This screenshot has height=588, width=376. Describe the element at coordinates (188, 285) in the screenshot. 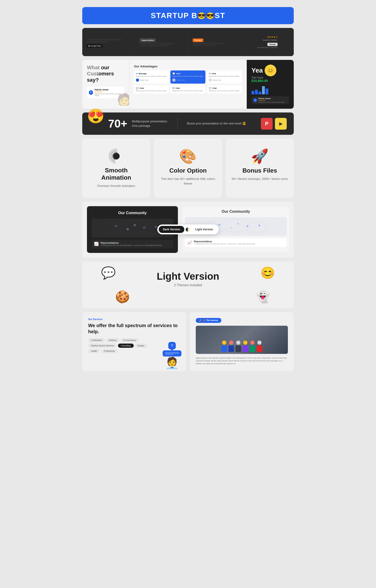

I see `light-version-section: 💬 🍪 😊 👻 Light Version 2 Themes Included` at that location.